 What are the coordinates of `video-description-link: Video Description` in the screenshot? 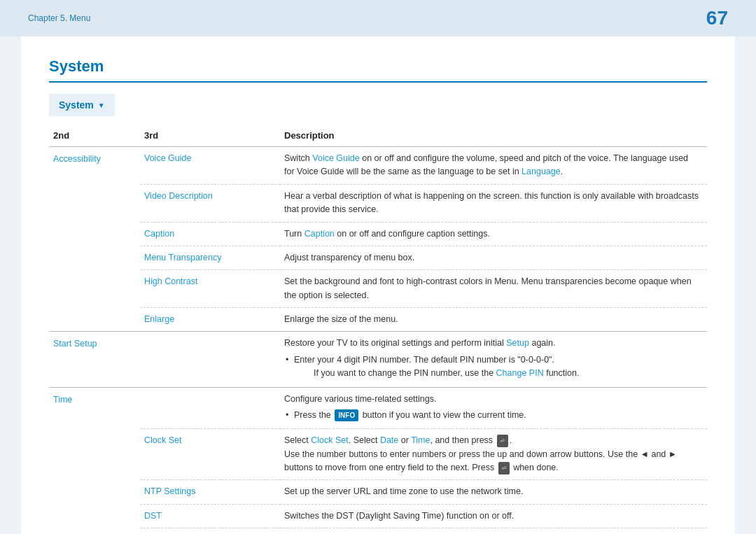 It's located at (178, 196).